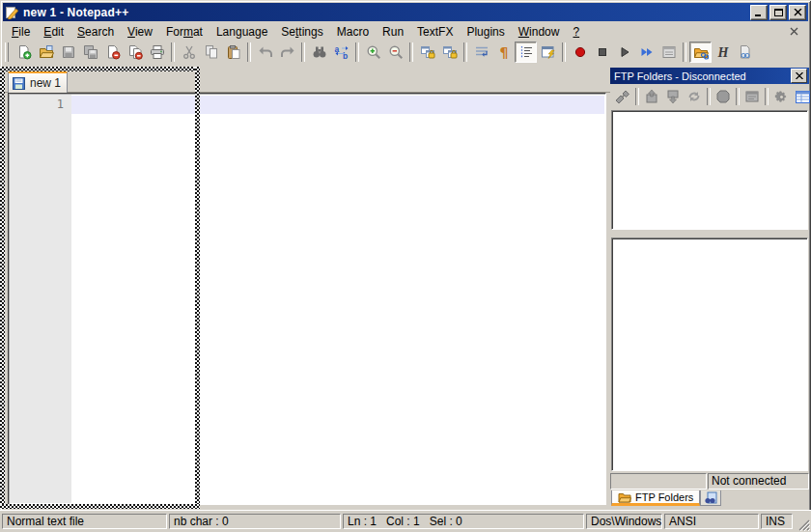 The image size is (811, 532). I want to click on ftp-properties-table-icon, so click(801, 97).